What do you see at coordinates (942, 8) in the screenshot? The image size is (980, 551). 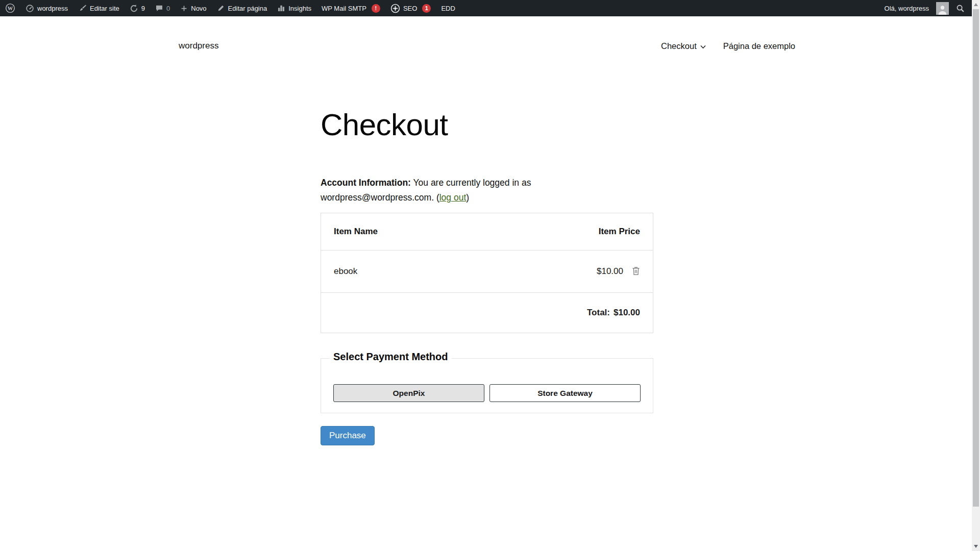 I see `avatar` at bounding box center [942, 8].